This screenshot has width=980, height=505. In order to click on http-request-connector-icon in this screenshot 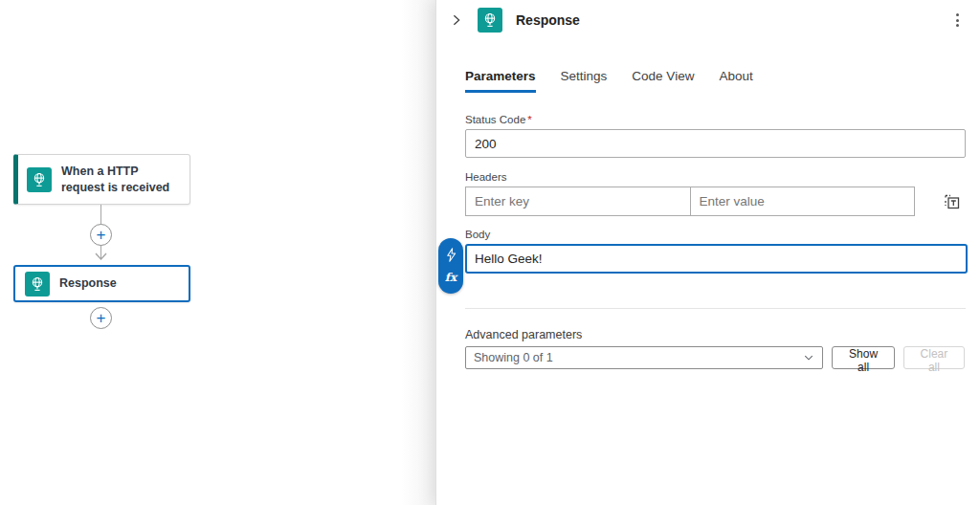, I will do `click(39, 180)`.